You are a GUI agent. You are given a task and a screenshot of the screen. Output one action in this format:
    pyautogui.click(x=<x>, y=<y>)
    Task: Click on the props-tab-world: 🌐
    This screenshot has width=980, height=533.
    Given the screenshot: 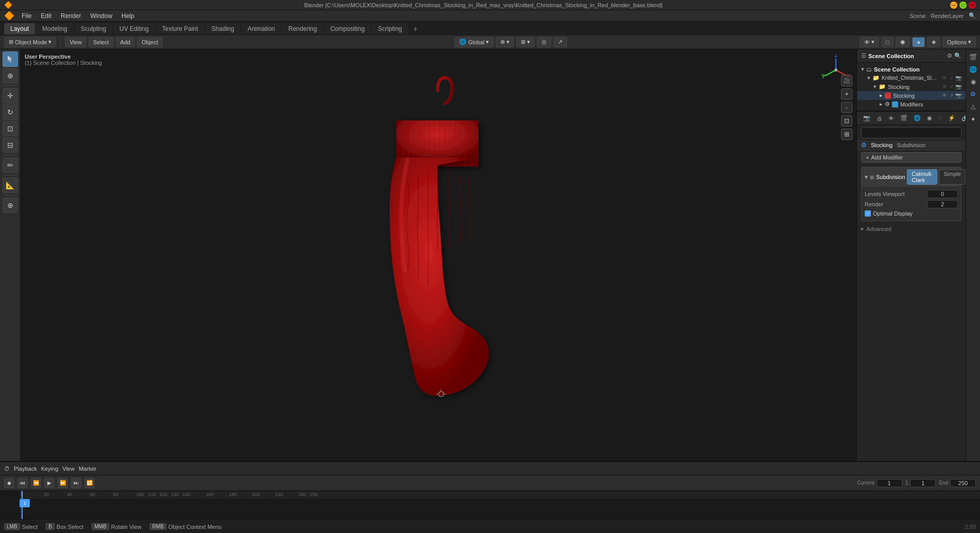 What is the action you would take?
    pyautogui.click(x=917, y=118)
    